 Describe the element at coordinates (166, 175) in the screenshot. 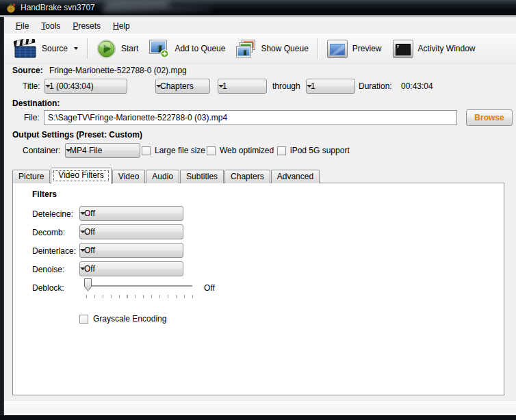

I see `settings-tabs: Picture Video Filters Video Audio Subtit…` at that location.